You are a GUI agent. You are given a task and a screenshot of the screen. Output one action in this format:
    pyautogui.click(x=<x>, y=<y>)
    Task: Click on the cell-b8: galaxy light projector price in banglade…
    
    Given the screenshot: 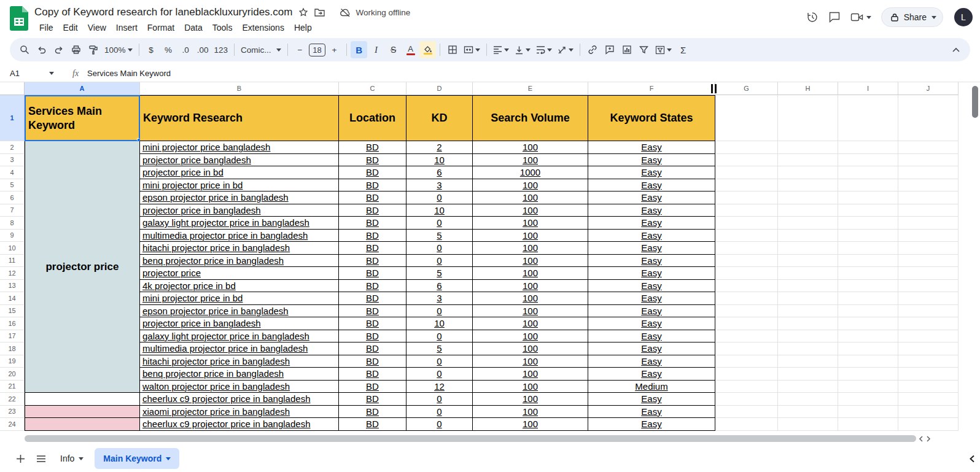 What is the action you would take?
    pyautogui.click(x=239, y=223)
    